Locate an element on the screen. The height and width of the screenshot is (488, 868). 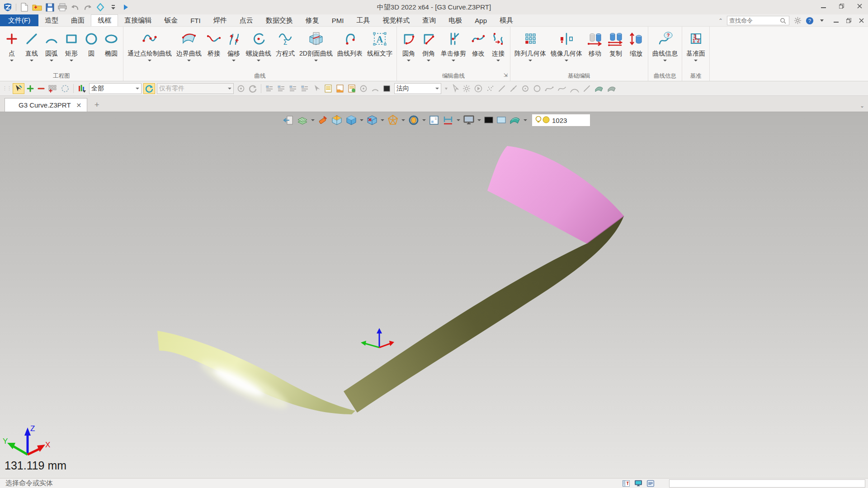
ribbon-button-曲线信息: ?曲线信息 is located at coordinates (665, 49).